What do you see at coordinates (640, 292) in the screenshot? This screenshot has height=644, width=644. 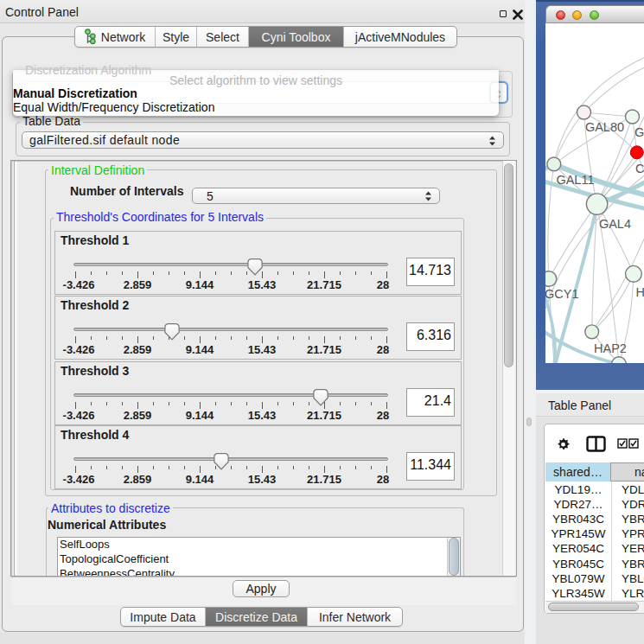 I see `svg-text: HA` at bounding box center [640, 292].